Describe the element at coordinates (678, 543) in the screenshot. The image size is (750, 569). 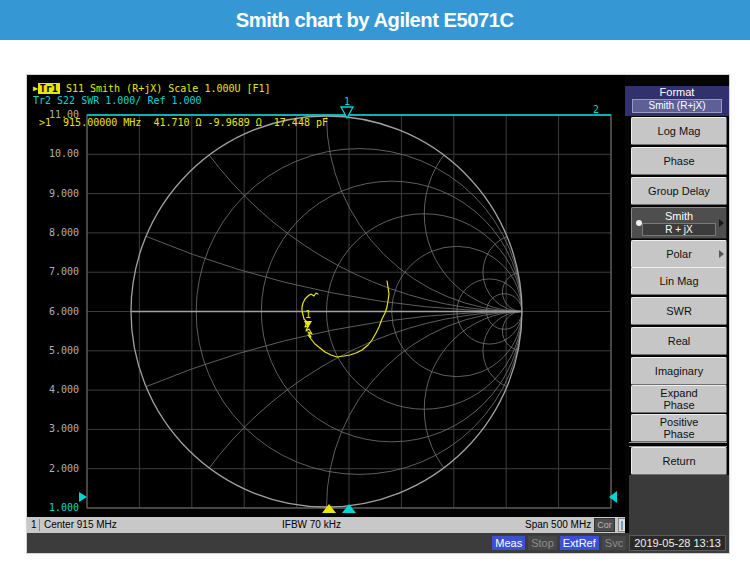
I see `datetime-display: 2019-05-28 13:13` at that location.